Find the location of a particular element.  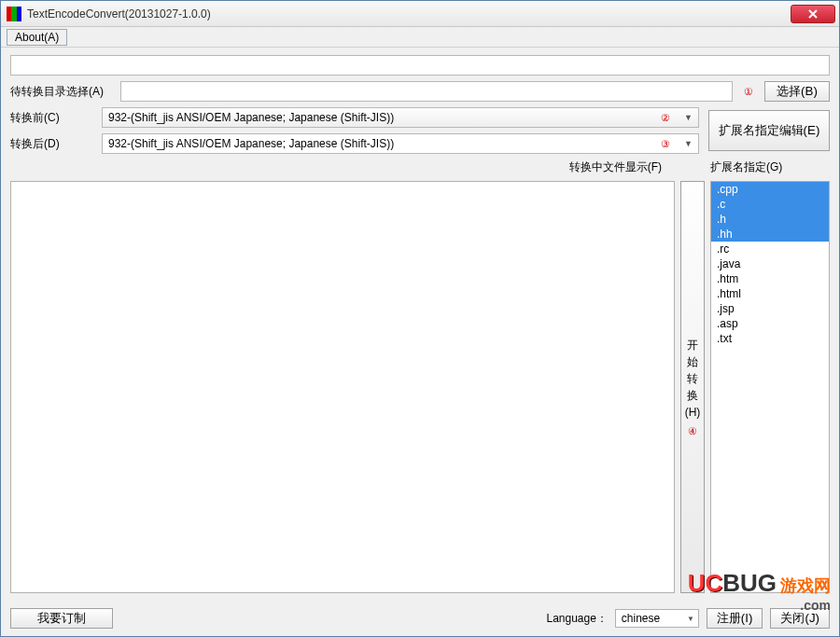

spacer is located at coordinates (689, 168).